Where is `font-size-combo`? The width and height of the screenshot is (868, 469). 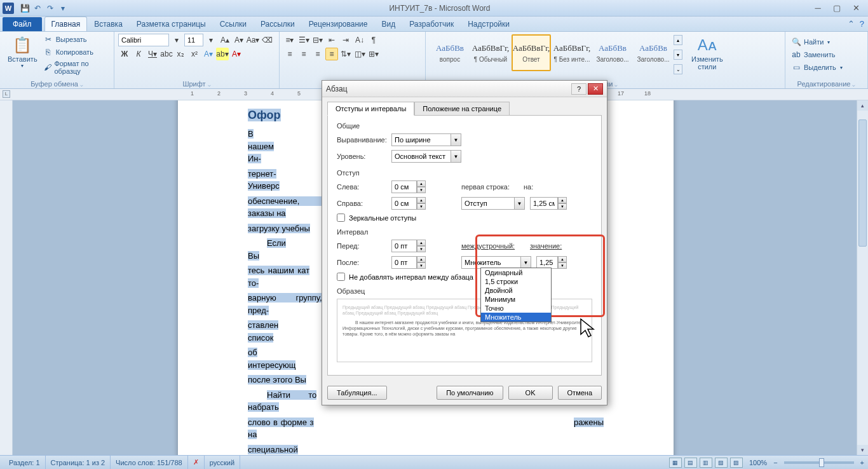 font-size-combo is located at coordinates (194, 40).